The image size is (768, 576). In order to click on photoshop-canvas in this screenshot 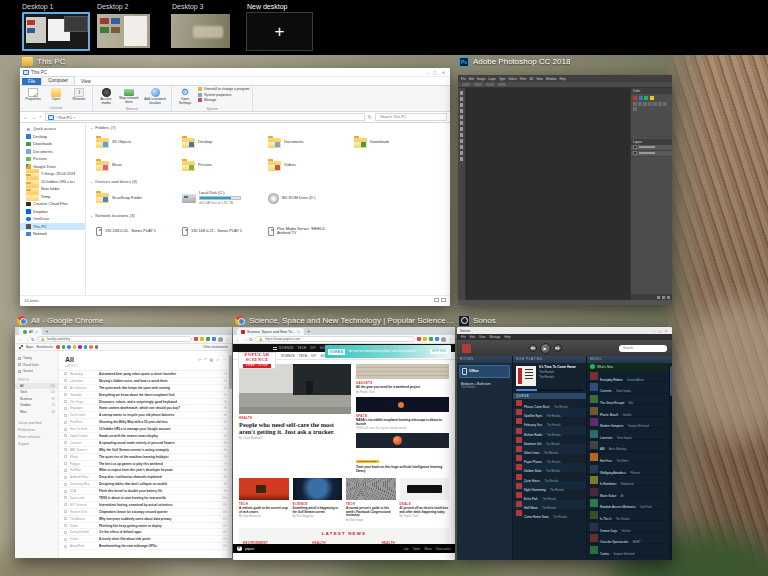, I will do `click(548, 194)`.